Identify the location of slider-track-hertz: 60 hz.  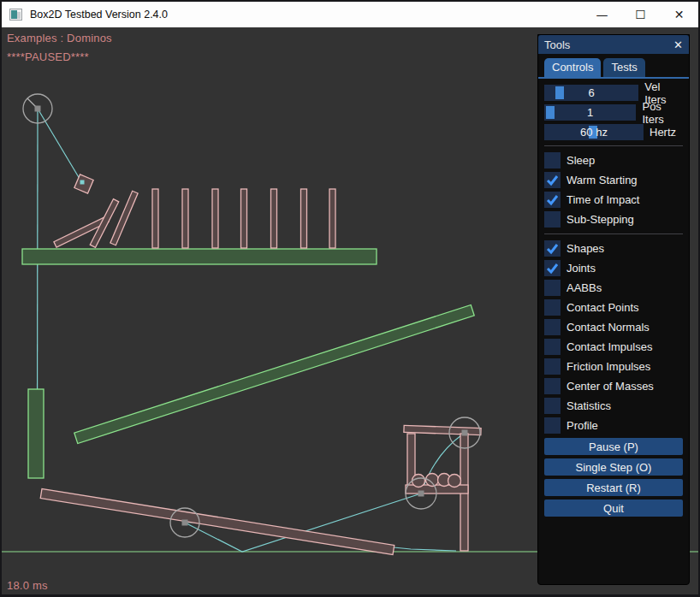
(594, 132).